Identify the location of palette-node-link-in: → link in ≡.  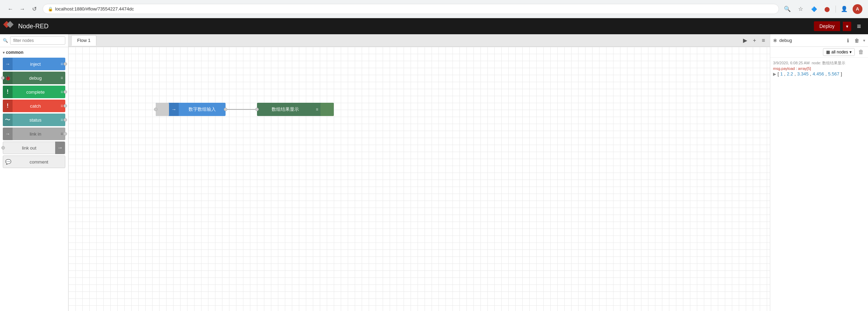
(34, 134).